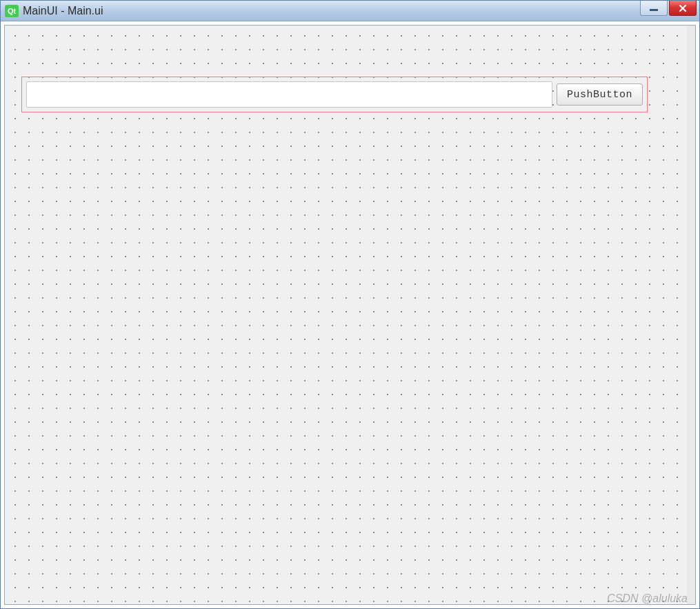 The image size is (700, 609). I want to click on close-icon, so click(683, 8).